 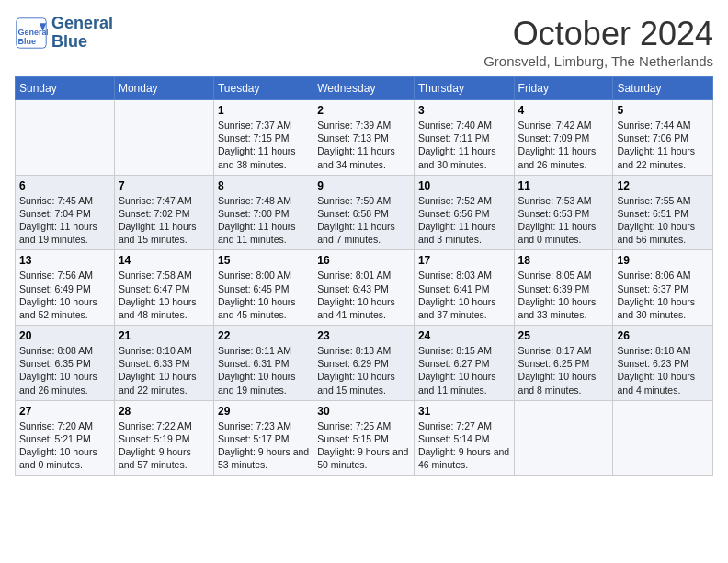 What do you see at coordinates (263, 221) in the screenshot?
I see `day-info: Sunrise: 7:48 AM Sunset: 7:00 PM Dayligh…` at bounding box center [263, 221].